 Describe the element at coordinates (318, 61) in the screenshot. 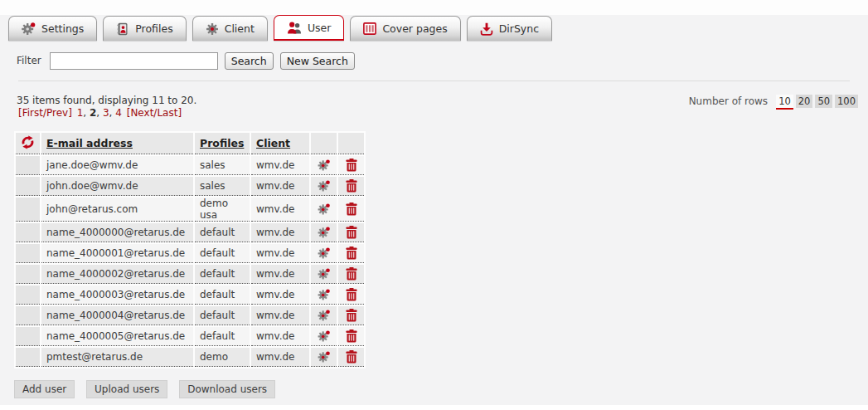

I see `new-search-button: New Search` at that location.